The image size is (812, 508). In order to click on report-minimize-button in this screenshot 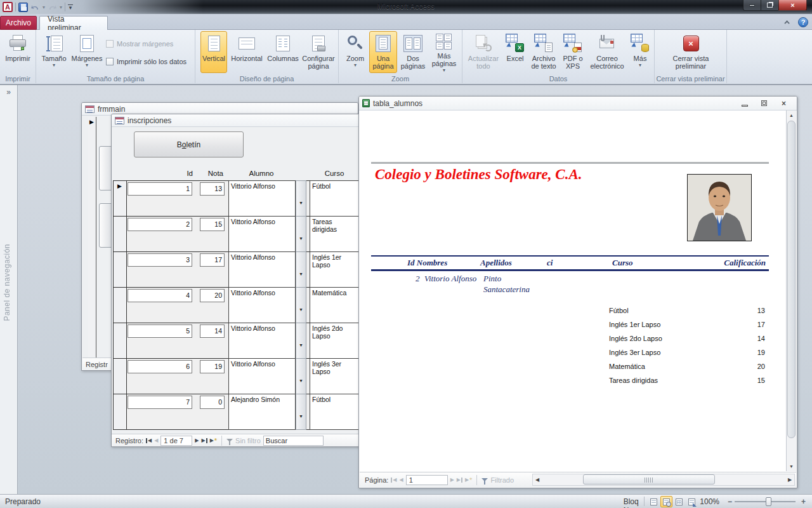, I will do `click(745, 103)`.